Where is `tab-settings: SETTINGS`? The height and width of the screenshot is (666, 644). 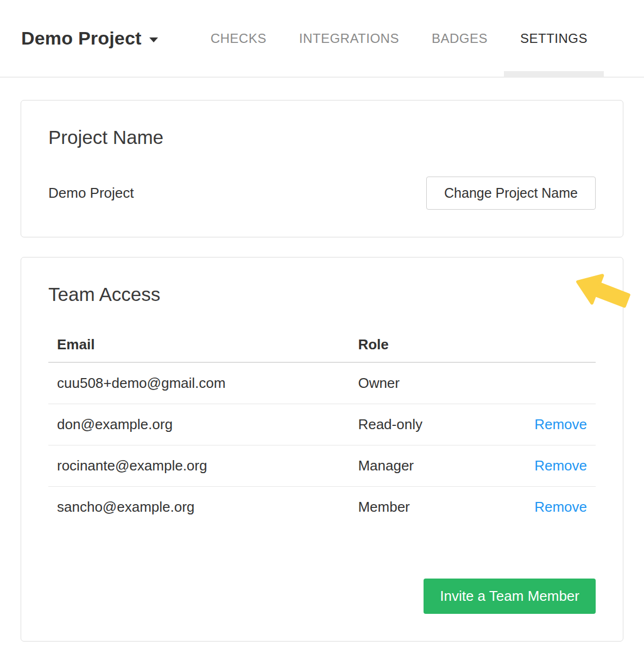 tab-settings: SETTINGS is located at coordinates (554, 38).